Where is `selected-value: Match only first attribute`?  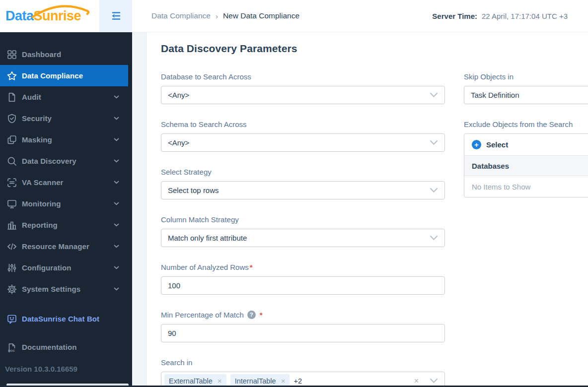 selected-value: Match only first attribute is located at coordinates (208, 238).